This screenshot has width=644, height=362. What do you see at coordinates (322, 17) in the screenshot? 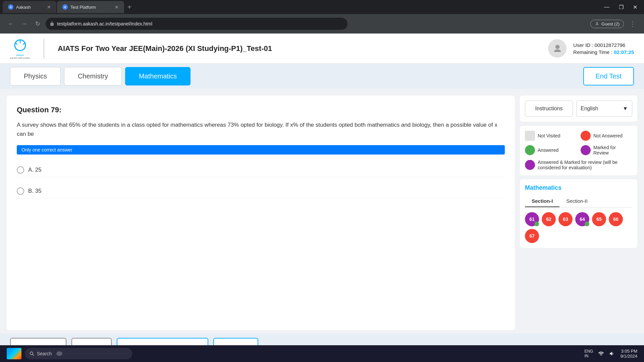
I see `browser-chrome: A Aakash ✕ A Test Platform ✕ + — ❐ ✕ ← →…` at bounding box center [322, 17].